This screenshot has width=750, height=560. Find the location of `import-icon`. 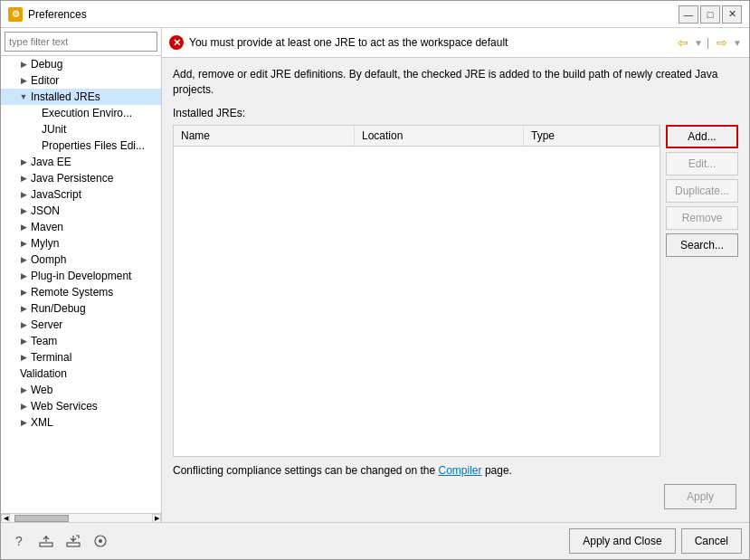

import-icon is located at coordinates (73, 541).